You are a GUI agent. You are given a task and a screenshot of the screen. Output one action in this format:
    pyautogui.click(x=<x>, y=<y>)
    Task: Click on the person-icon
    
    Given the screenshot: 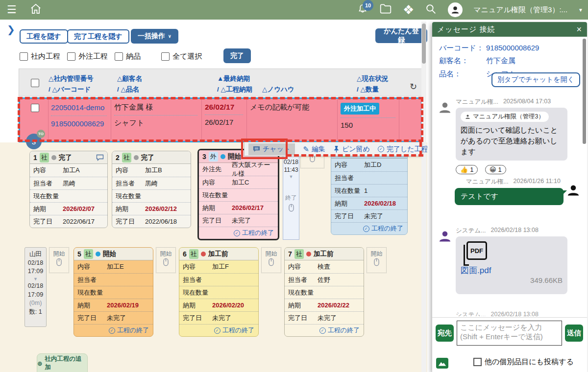 What is the action you would take?
    pyautogui.click(x=467, y=116)
    